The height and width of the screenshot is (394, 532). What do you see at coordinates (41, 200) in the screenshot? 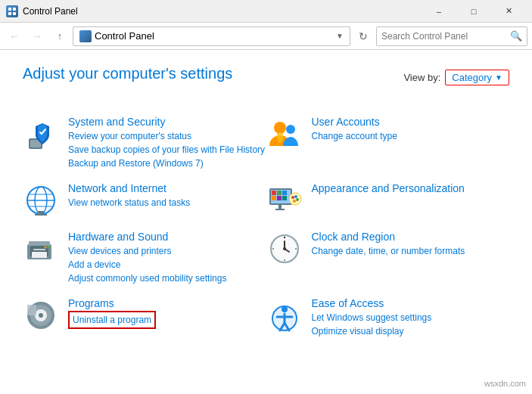
I see `network-internet-icon` at bounding box center [41, 200].